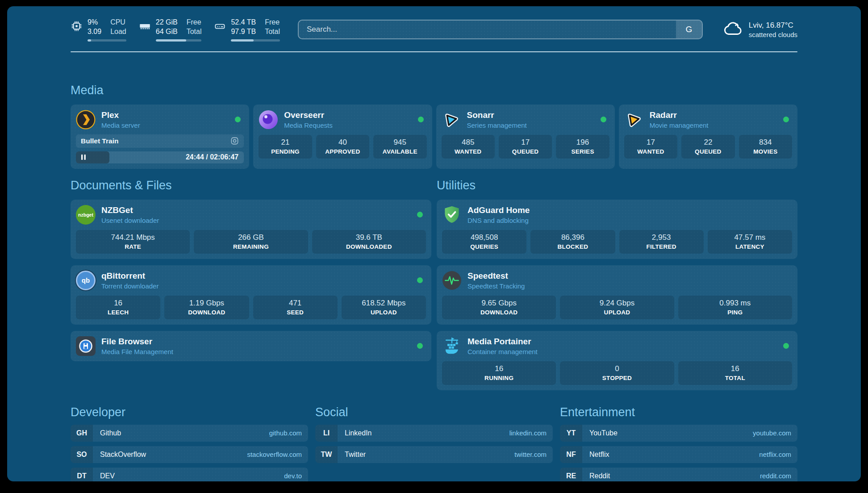 This screenshot has width=868, height=493. I want to click on memory-icon, so click(145, 31).